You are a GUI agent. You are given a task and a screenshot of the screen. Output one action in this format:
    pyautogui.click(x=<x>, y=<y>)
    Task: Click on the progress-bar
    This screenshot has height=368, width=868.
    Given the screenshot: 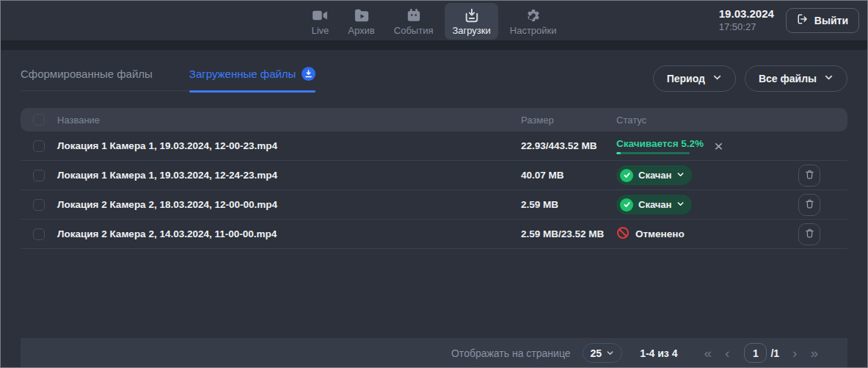 What is the action you would take?
    pyautogui.click(x=653, y=153)
    